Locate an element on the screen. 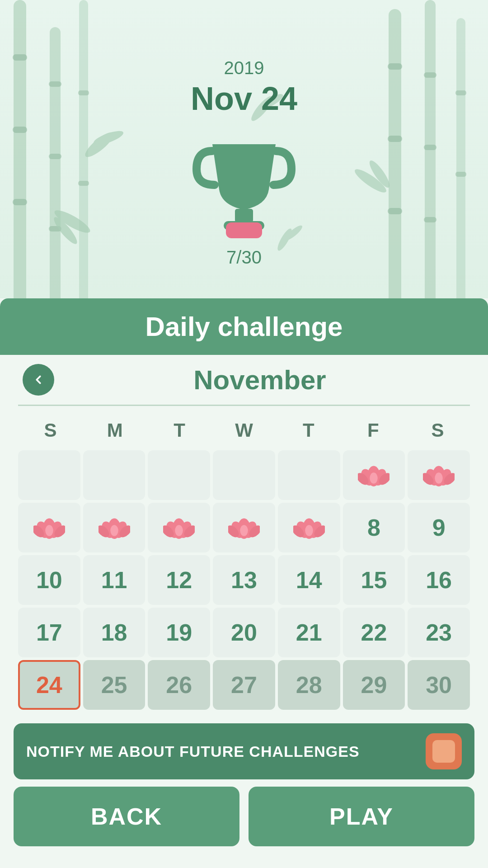  calendar-cell: 30 is located at coordinates (439, 685).